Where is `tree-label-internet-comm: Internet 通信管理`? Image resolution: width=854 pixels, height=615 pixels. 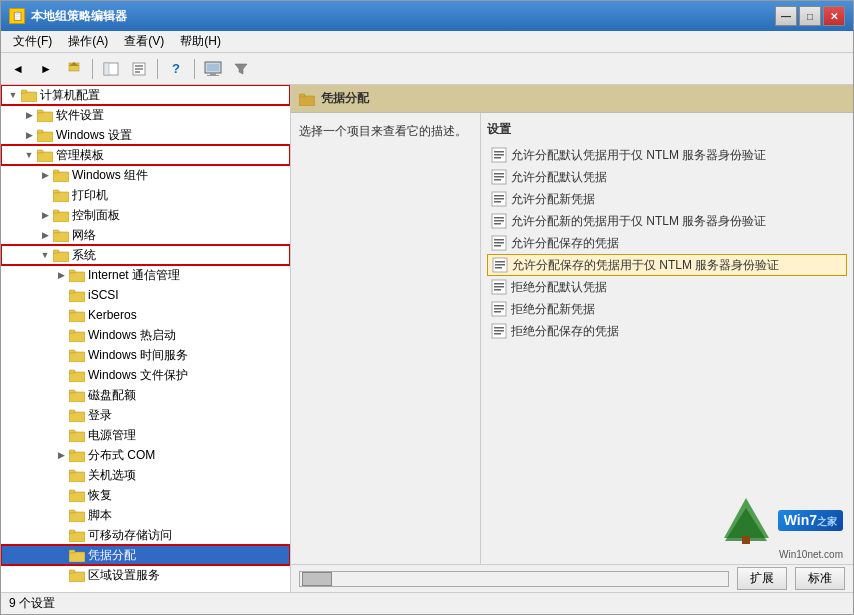 tree-label-internet-comm: Internet 通信管理 is located at coordinates (134, 275).